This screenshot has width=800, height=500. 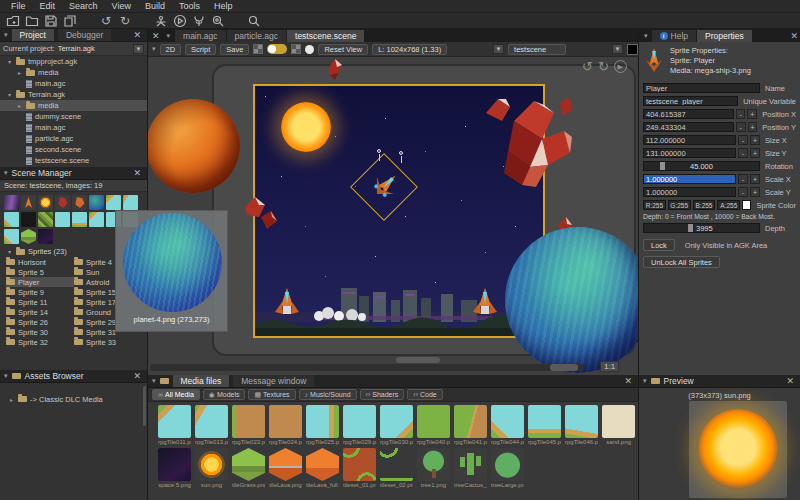 I want to click on size-y-input: 131.000000, so click(x=690, y=153).